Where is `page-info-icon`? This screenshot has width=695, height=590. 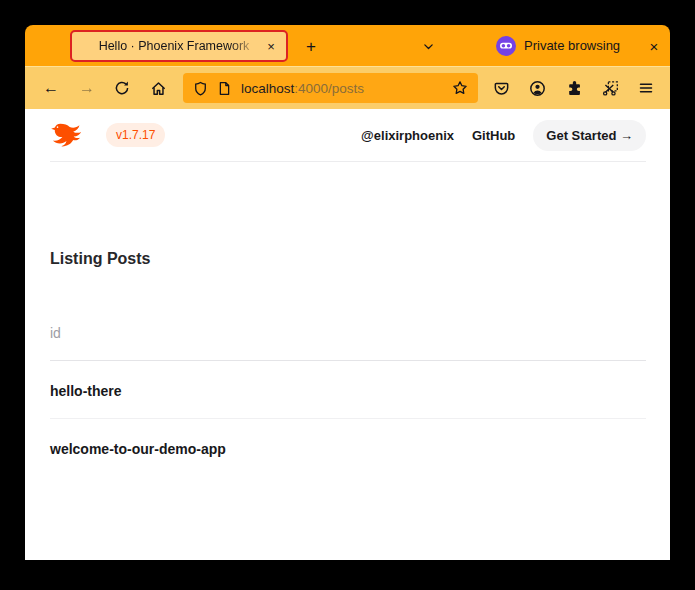
page-info-icon is located at coordinates (224, 88).